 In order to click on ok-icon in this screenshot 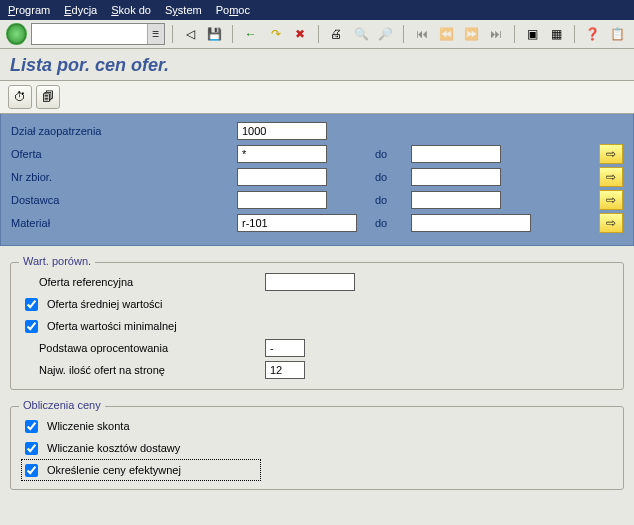, I will do `click(16, 34)`.